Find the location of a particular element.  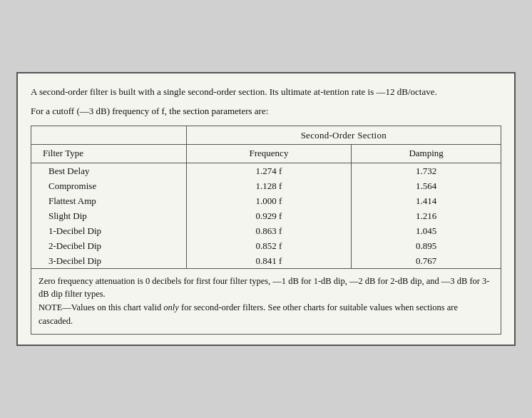

filter-type-cell: Best Delay is located at coordinates (108, 170).